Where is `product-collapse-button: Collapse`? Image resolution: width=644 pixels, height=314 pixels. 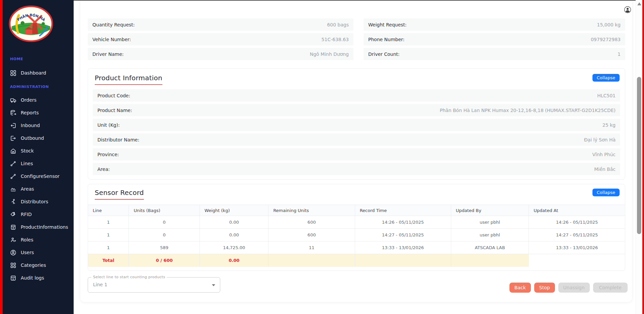 product-collapse-button: Collapse is located at coordinates (606, 78).